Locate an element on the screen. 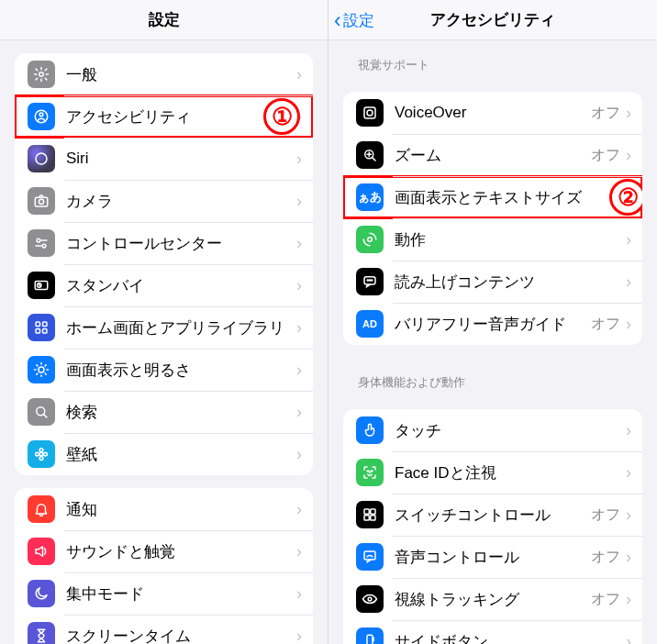 The width and height of the screenshot is (657, 644). row-zoom: ズームオフ› is located at coordinates (493, 155).